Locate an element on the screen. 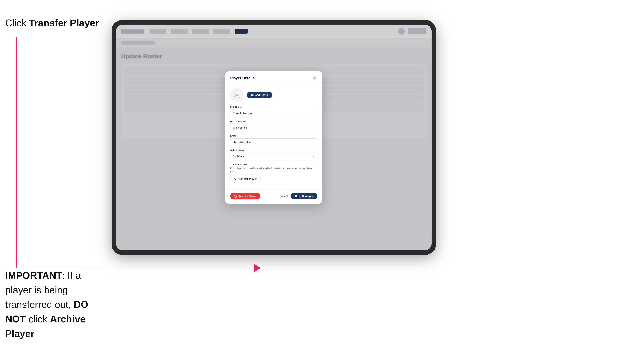  modal-header: Player Details × is located at coordinates (274, 78).